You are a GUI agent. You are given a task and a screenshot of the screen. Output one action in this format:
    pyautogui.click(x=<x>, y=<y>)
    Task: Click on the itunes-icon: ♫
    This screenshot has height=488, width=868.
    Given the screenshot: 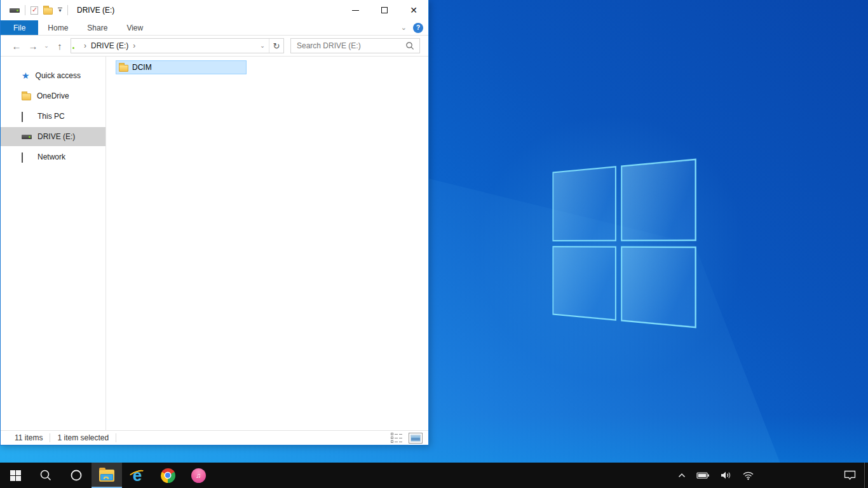 What is the action you would take?
    pyautogui.click(x=198, y=475)
    